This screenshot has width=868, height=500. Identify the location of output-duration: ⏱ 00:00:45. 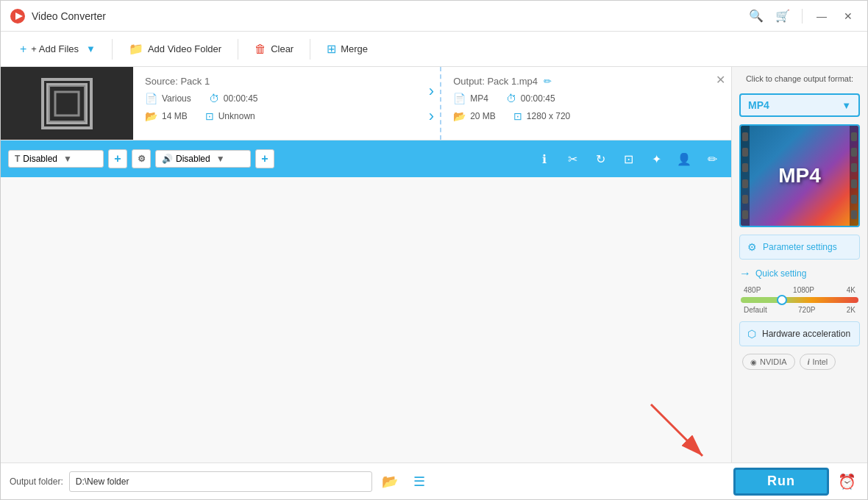
(531, 99).